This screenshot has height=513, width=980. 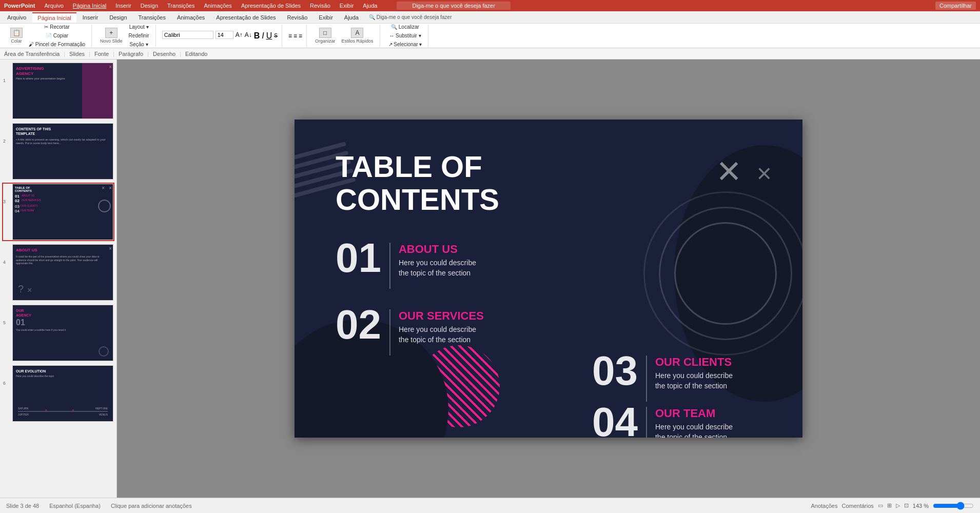 What do you see at coordinates (63, 393) in the screenshot?
I see `slide-preview-6: OUR EVOLUTION Here you could describe th…` at bounding box center [63, 393].